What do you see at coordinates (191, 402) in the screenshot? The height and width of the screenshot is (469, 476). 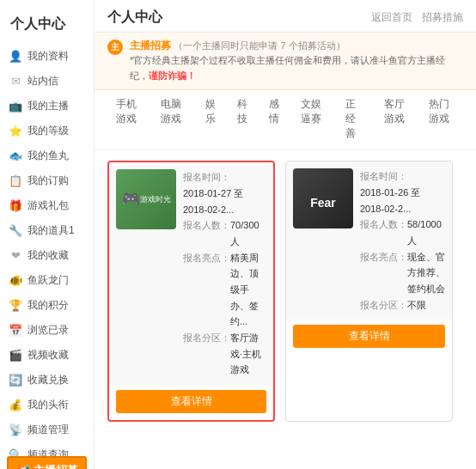 I see `card1-footer: 查看详情` at bounding box center [191, 402].